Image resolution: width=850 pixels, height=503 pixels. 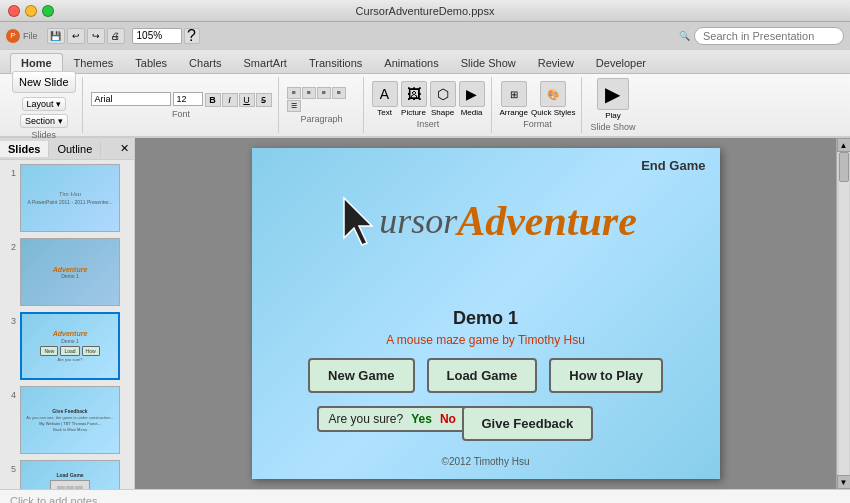 I want to click on ribbon-group-insert: A Text 🖼 Picture ⬡ Shape ▶ Media Insert, so click(x=429, y=105).